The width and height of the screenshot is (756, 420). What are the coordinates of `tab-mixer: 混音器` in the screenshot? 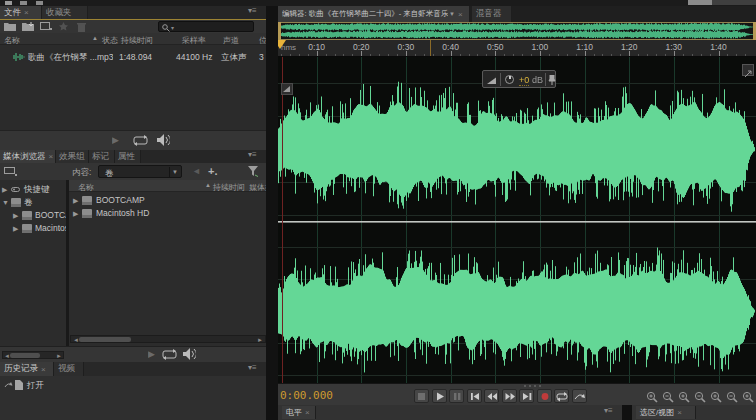 It's located at (492, 14).